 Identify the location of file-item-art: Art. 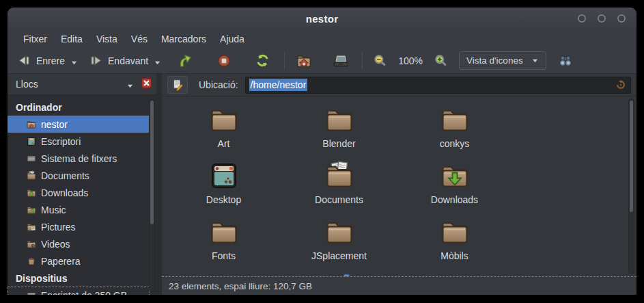
(224, 131).